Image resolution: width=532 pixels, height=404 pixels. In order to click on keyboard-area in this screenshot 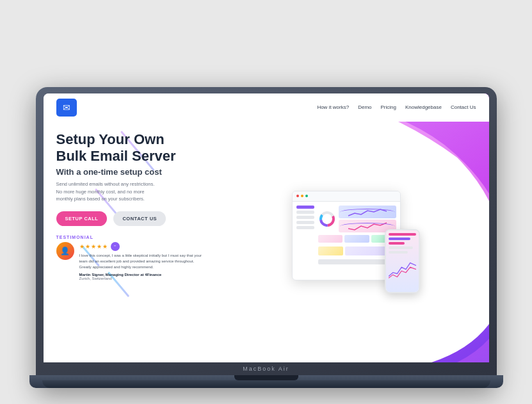, I will do `click(266, 384)`.